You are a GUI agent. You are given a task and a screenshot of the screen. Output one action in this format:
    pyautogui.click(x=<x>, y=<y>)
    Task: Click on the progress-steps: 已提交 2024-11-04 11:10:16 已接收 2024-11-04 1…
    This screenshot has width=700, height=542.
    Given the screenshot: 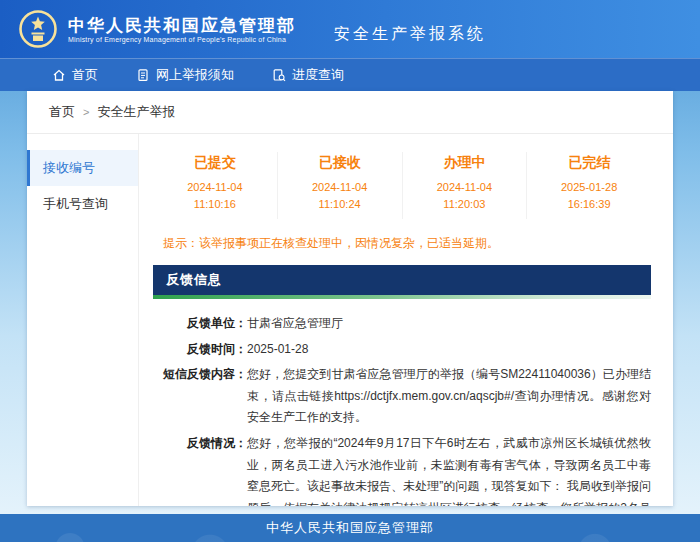 What is the action you would take?
    pyautogui.click(x=402, y=186)
    